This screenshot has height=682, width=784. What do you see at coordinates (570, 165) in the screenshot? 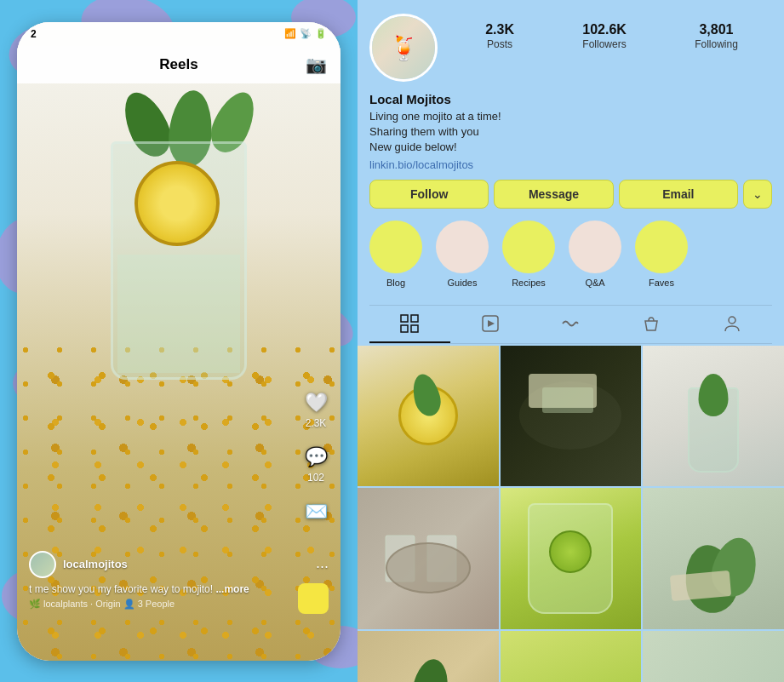
I see `profile-link: linkin.bio/localmojitos` at bounding box center [570, 165].